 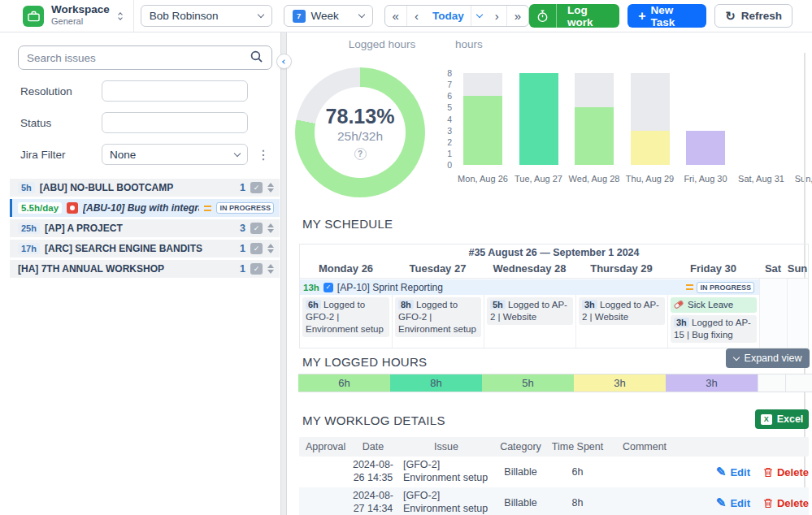 What do you see at coordinates (714, 322) in the screenshot?
I see `day-cell-friday: Sick Leave 3h Logged to AP-15 | Bug fixi…` at bounding box center [714, 322].